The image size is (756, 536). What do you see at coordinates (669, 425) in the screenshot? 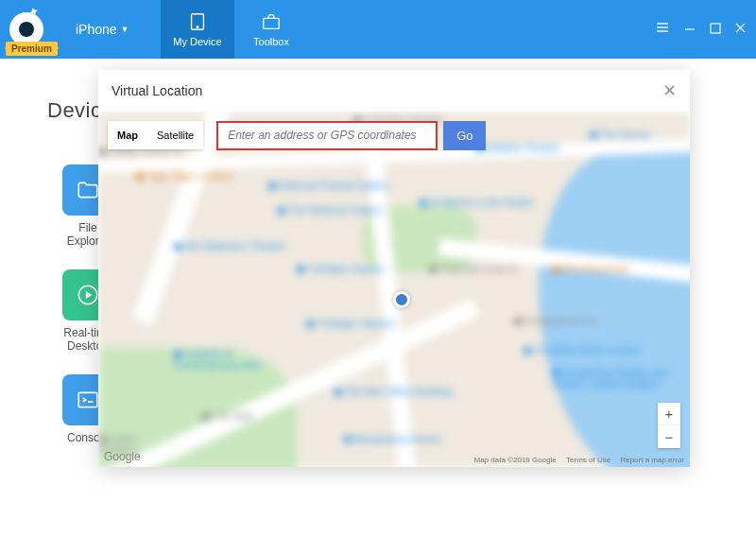
I see `zoom-controls: + −` at bounding box center [669, 425].